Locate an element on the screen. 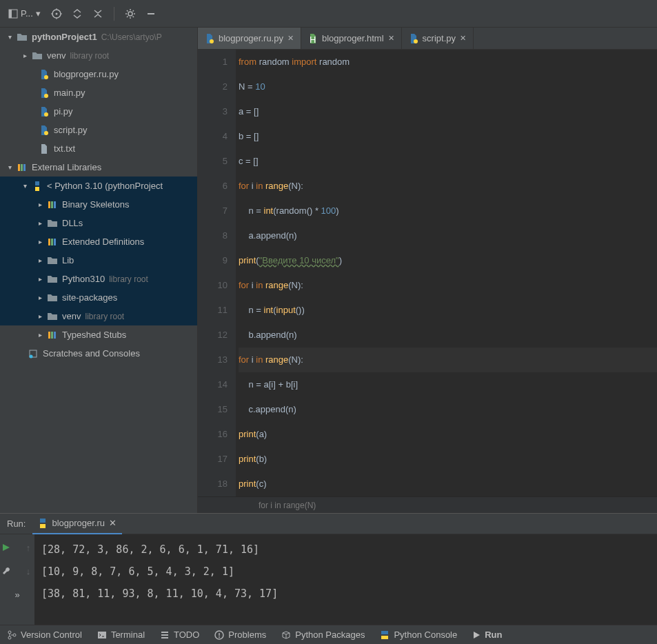 Image resolution: width=657 pixels, height=644 pixels. rerun-icon is located at coordinates (7, 547).